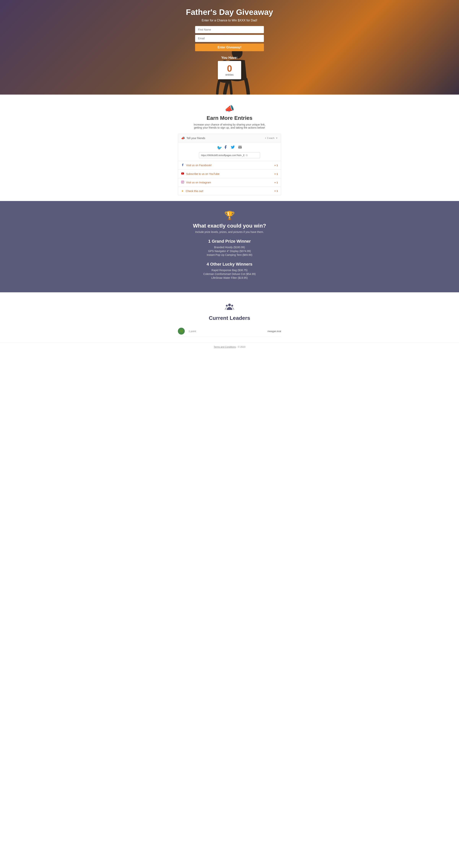  I want to click on hero-subtitle: Enter for a Chance to Win $XXX for Dad!, so click(229, 21).